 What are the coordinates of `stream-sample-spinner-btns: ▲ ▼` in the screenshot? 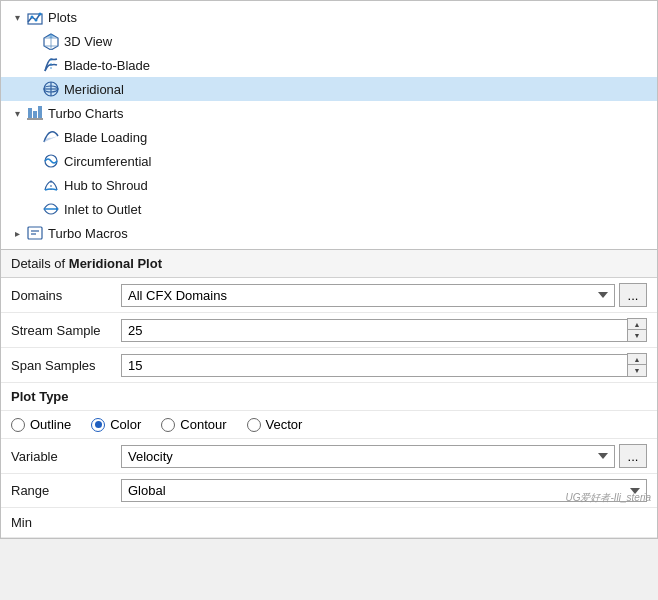 It's located at (637, 330).